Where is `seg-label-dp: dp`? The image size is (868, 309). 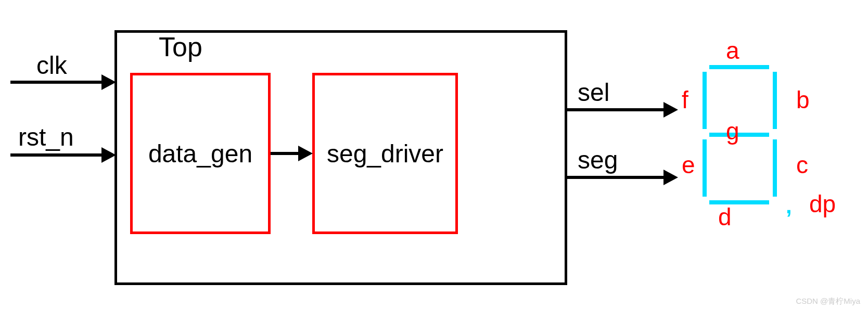
seg-label-dp: dp is located at coordinates (822, 204).